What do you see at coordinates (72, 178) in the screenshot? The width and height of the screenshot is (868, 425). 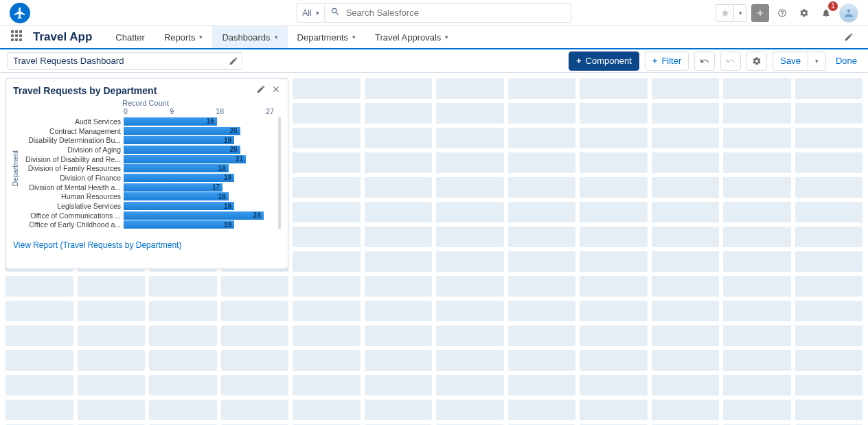 I see `chart-category-label: Division of Finance` at bounding box center [72, 178].